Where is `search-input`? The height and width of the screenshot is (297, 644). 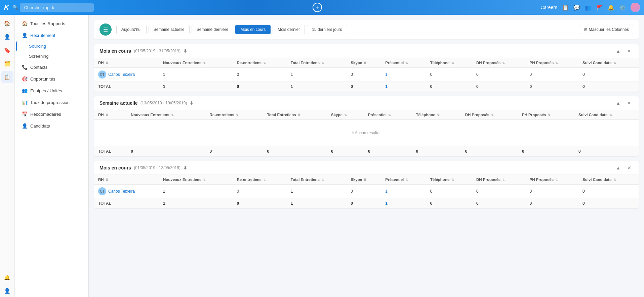
search-input is located at coordinates (57, 7).